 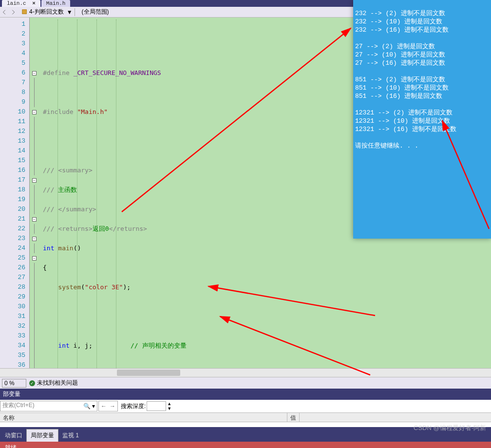 What do you see at coordinates (13, 12) in the screenshot?
I see `nav-fwd-icon` at bounding box center [13, 12].